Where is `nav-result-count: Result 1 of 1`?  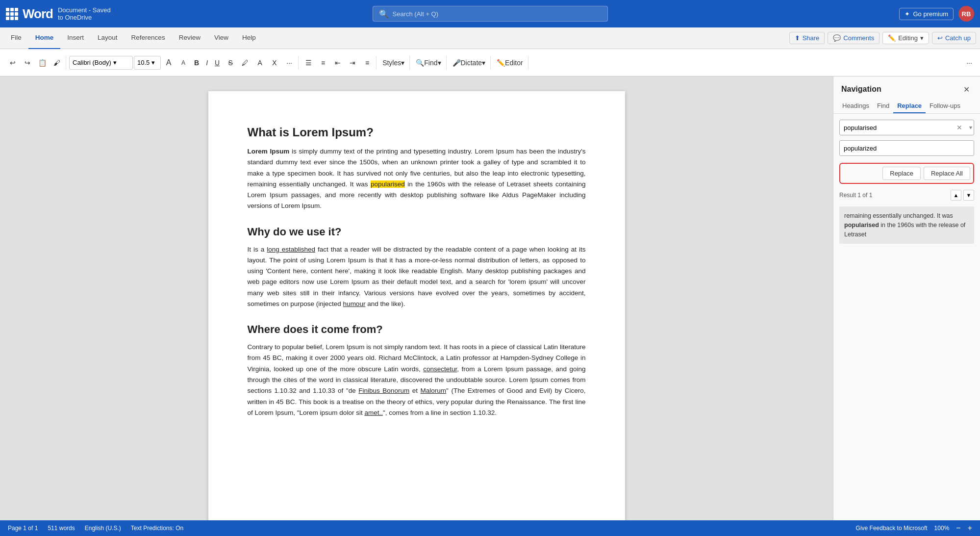
nav-result-count: Result 1 of 1 is located at coordinates (856, 195).